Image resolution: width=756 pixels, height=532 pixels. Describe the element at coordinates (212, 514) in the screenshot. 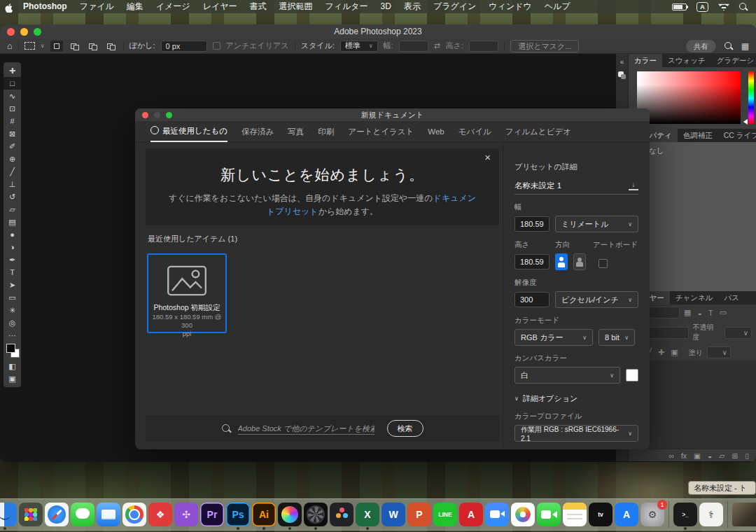

I see `premiere-pro: Pr` at that location.